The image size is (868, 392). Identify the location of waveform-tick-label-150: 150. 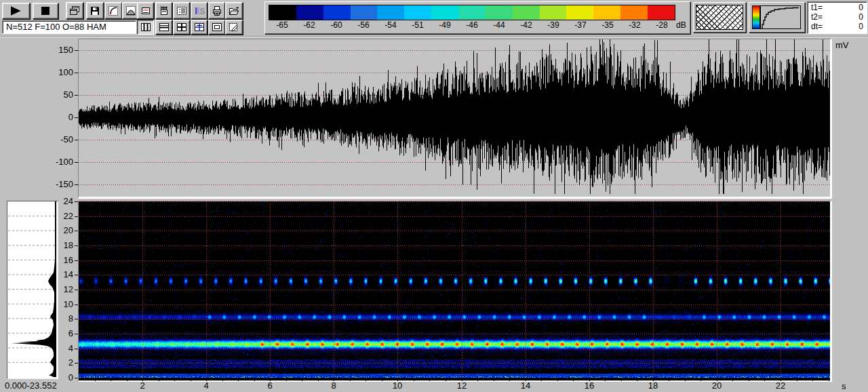
(61, 50).